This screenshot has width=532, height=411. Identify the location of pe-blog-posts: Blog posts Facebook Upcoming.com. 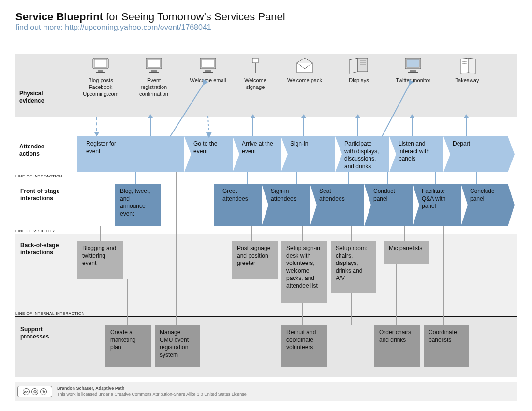
(101, 77).